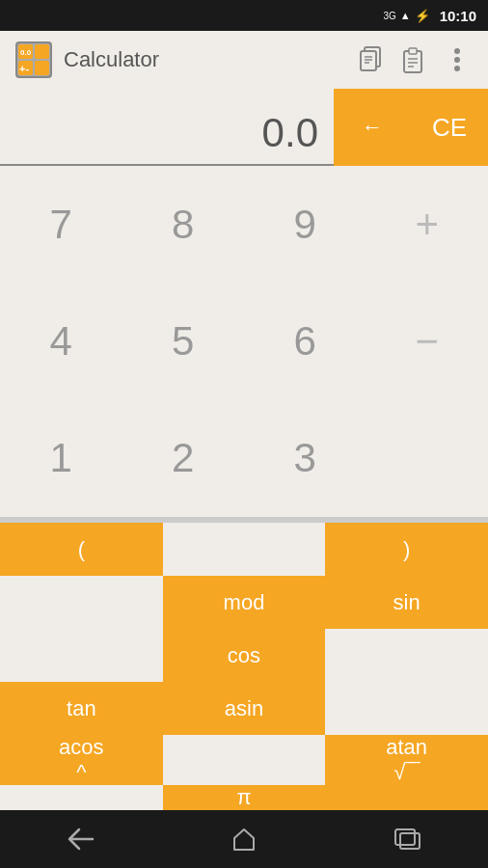 Image resolution: width=488 pixels, height=868 pixels. What do you see at coordinates (244, 127) in the screenshot?
I see `display-area: 0.0 ← CE` at bounding box center [244, 127].